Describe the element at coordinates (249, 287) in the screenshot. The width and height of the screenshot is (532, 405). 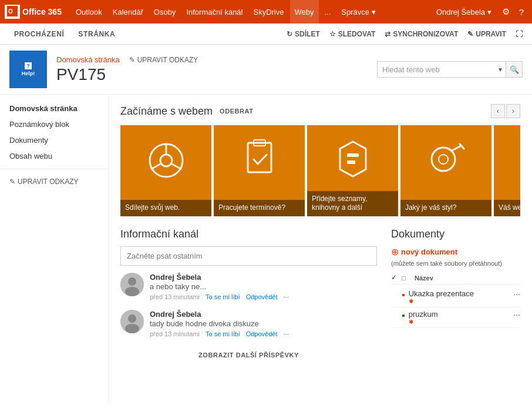
I see `feed-item: Ondrej Šebela a nebo taky ne... před 13 …` at that location.